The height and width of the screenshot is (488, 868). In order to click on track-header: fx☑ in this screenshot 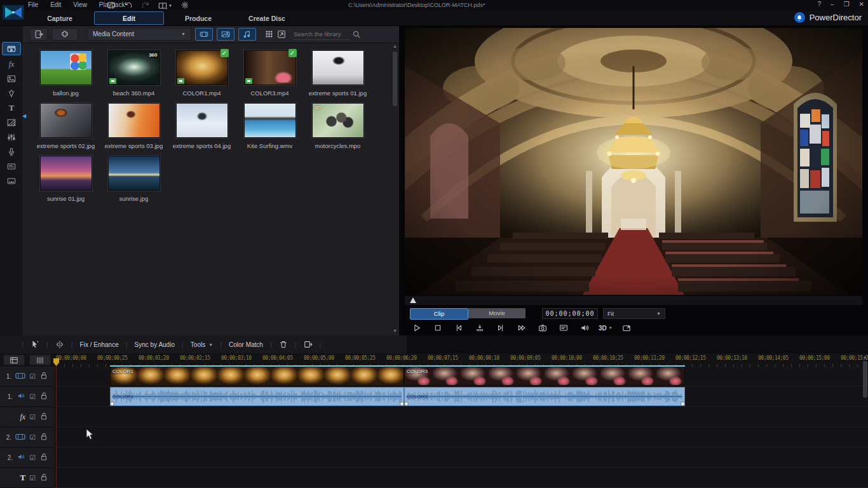, I will do `click(27, 417)`.